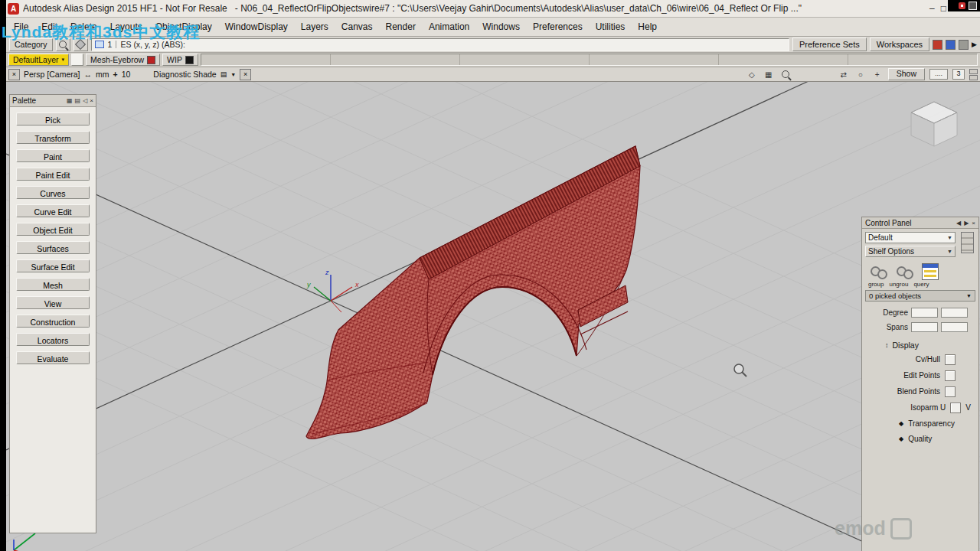  What do you see at coordinates (53, 156) in the screenshot?
I see `palette-item-paint: Paint` at bounding box center [53, 156].